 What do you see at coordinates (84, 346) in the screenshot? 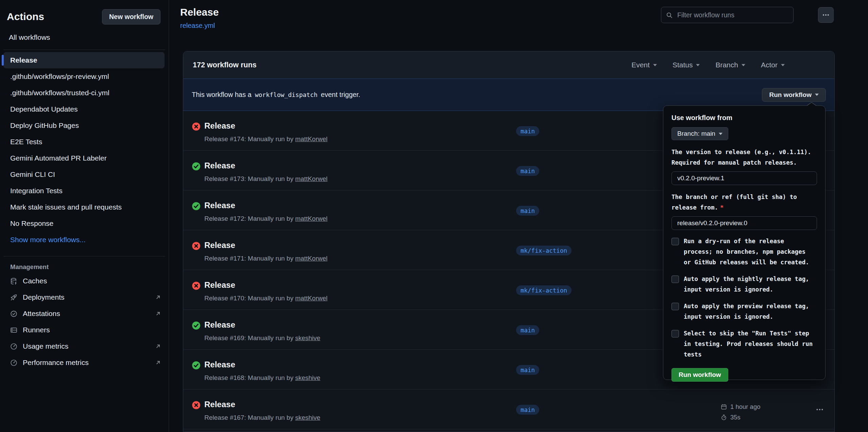
I see `sidebar-item-usage-metrics: Usage metrics` at bounding box center [84, 346].